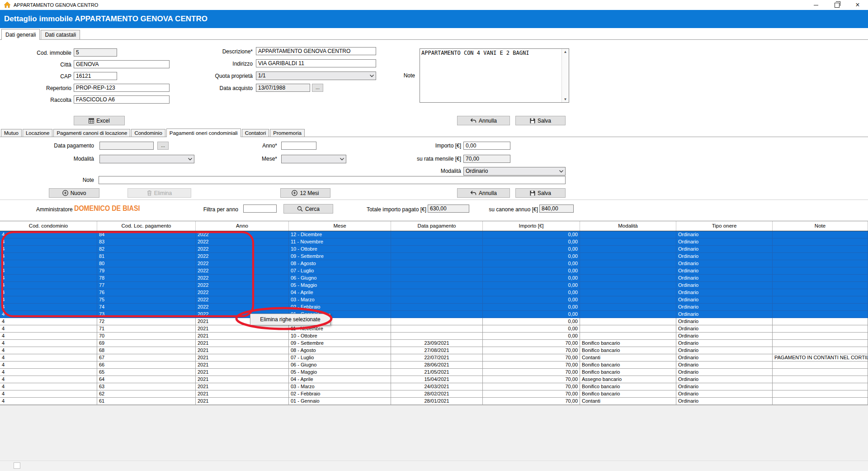  Describe the element at coordinates (434, 394) in the screenshot. I see `table-row: 462202102 - Febbraio28/02/202170,00Bonif…` at that location.